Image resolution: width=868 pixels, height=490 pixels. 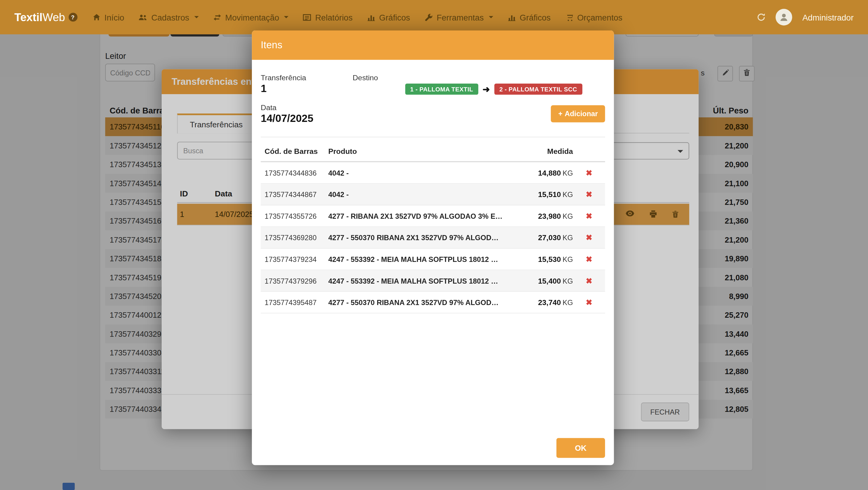 I want to click on cart-icon, so click(x=569, y=17).